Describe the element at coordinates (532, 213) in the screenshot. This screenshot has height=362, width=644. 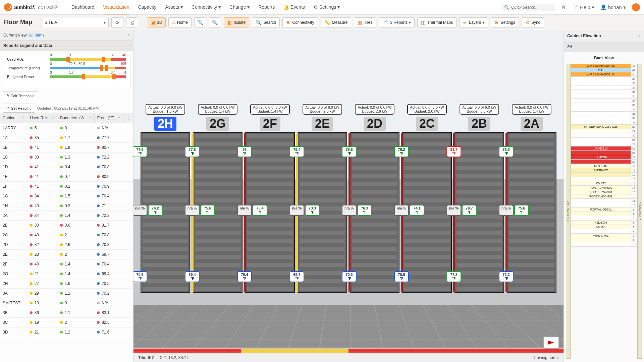
I see `rack-body: 76.6℉ 72.2℉n/a %75.6℉` at that location.